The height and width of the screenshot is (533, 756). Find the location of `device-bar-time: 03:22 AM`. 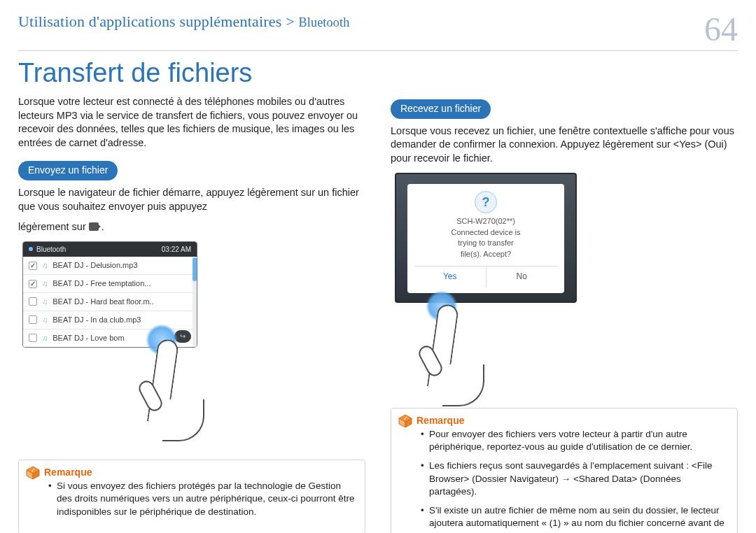

device-bar-time: 03:22 AM is located at coordinates (176, 250).